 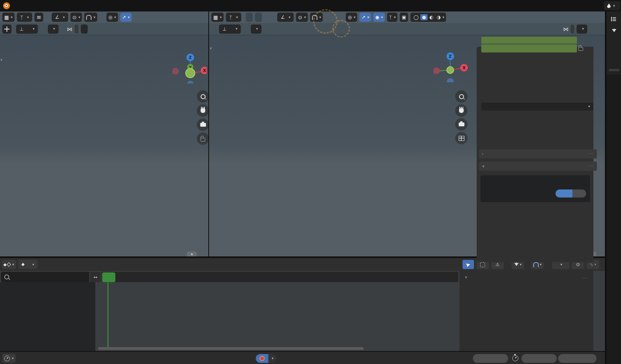 What do you see at coordinates (211, 48) in the screenshot?
I see `toolbar-collapse-icon: ‹` at bounding box center [211, 48].